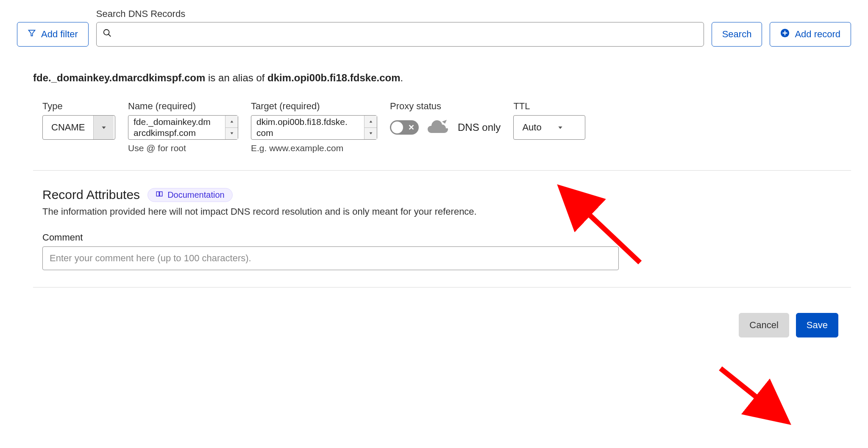 The width and height of the screenshot is (868, 448). What do you see at coordinates (407, 34) in the screenshot?
I see `search-input` at bounding box center [407, 34].